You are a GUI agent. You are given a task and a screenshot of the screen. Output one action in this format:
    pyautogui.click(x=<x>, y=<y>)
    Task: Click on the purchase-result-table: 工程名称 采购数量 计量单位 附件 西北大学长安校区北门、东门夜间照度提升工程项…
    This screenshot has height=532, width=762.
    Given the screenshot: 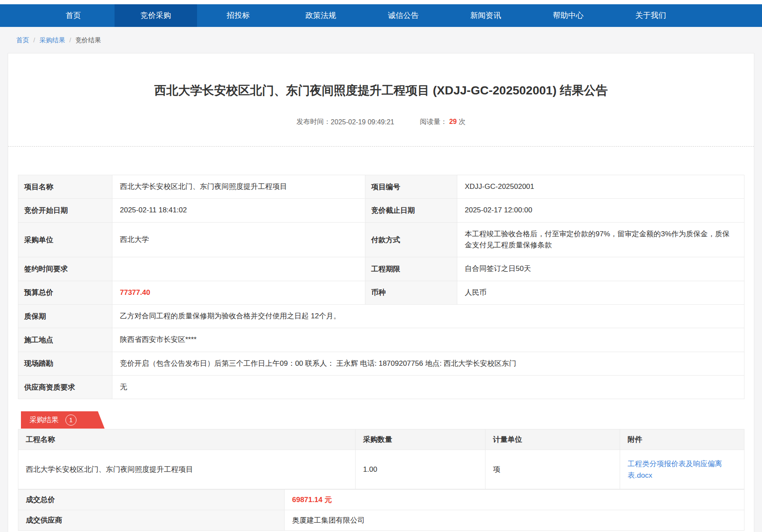 What is the action you would take?
    pyautogui.click(x=381, y=459)
    